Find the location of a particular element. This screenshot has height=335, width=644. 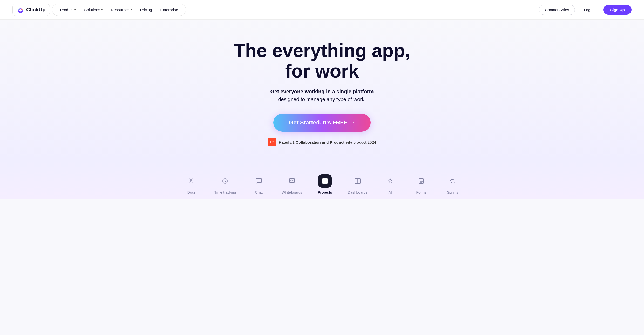

whiteboards-icon is located at coordinates (292, 181).